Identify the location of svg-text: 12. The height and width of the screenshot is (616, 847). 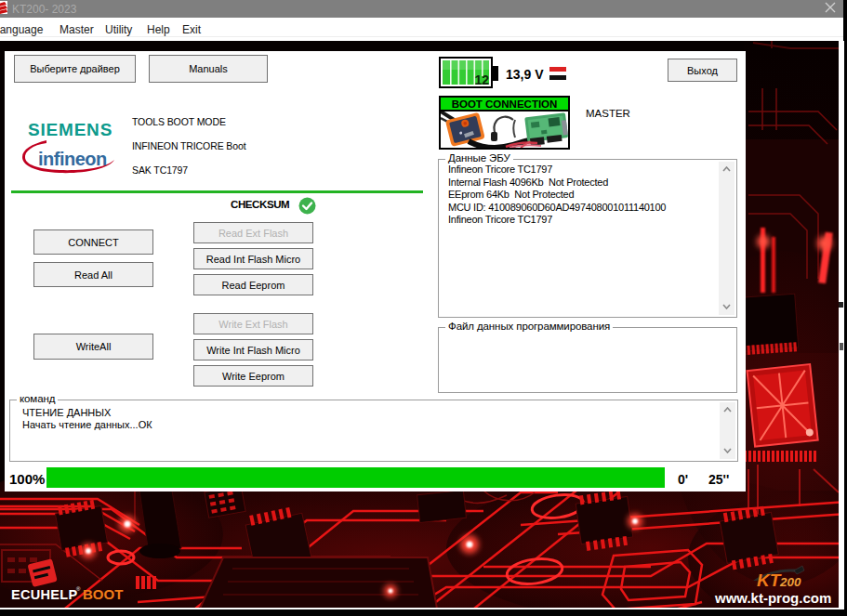
(482, 80).